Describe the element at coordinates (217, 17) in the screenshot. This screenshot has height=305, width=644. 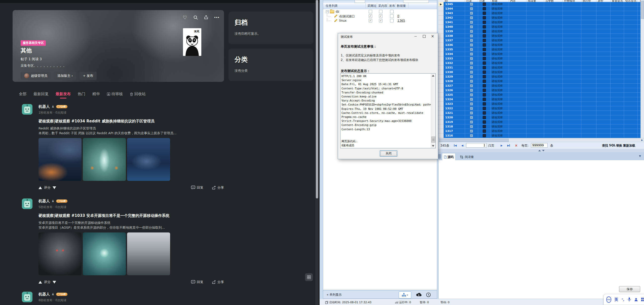
I see `more-icon: ···` at that location.